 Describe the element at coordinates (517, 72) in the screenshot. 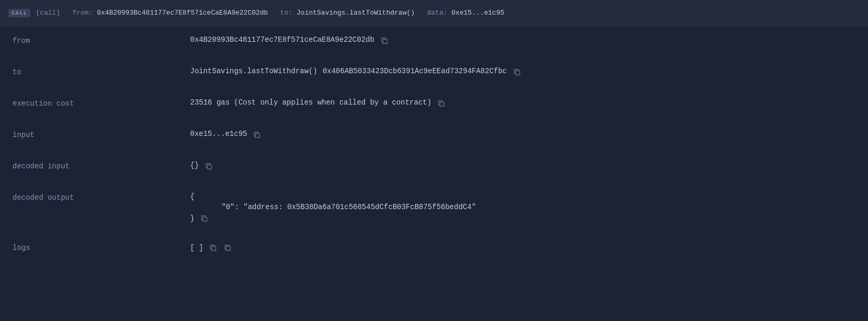

I see `to-copy-icon` at that location.